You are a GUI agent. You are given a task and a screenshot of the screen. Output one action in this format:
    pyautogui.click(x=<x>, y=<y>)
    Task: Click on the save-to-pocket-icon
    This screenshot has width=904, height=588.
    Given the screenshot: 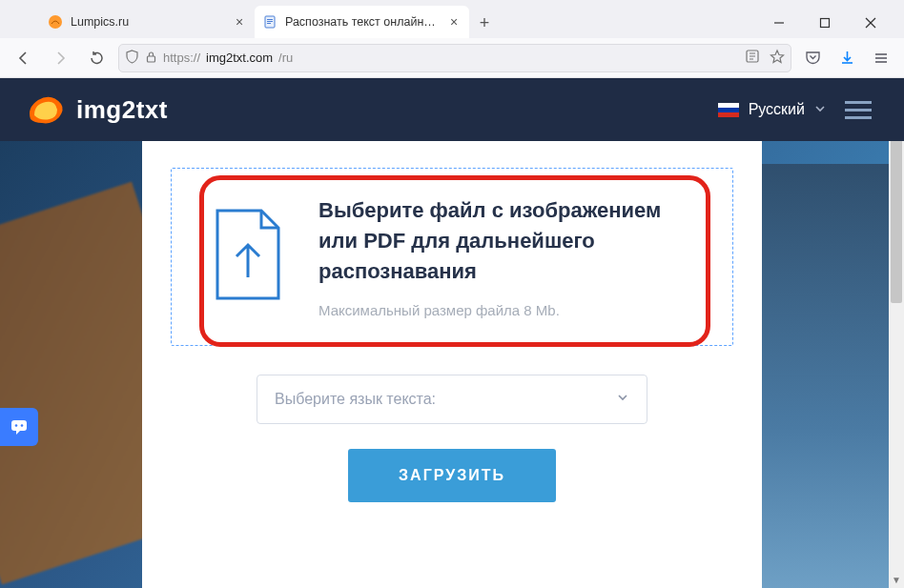 What is the action you would take?
    pyautogui.click(x=812, y=58)
    